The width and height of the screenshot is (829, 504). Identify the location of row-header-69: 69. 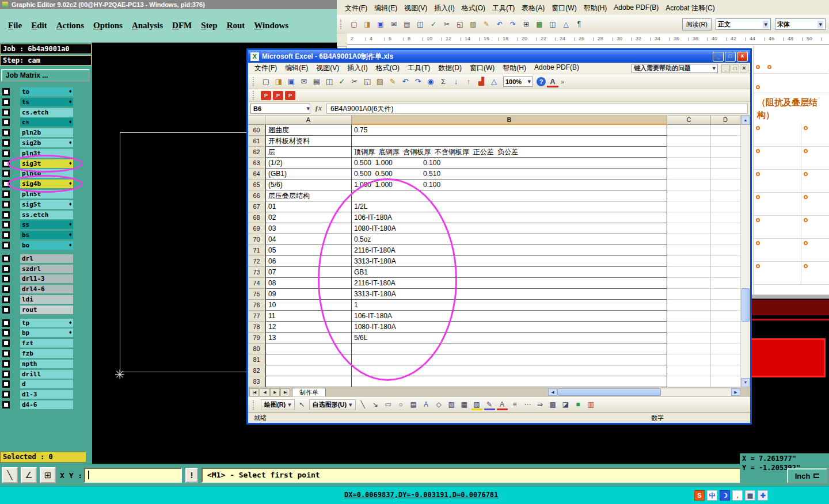
(257, 229).